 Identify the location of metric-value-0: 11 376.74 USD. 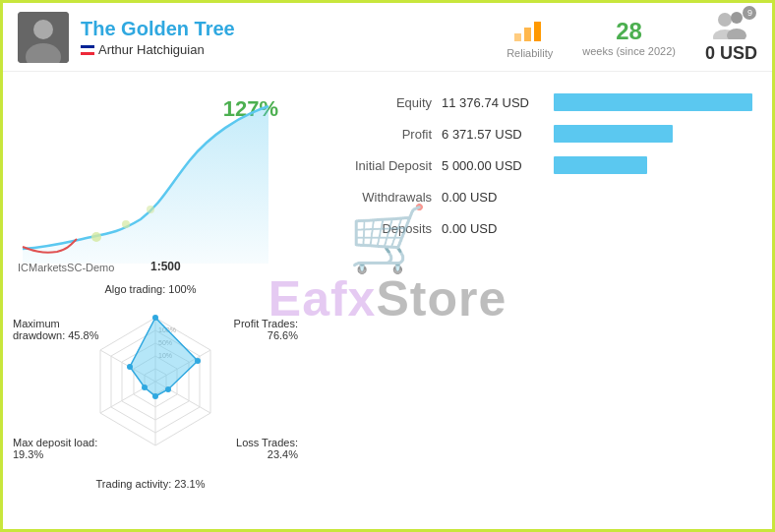
(498, 102).